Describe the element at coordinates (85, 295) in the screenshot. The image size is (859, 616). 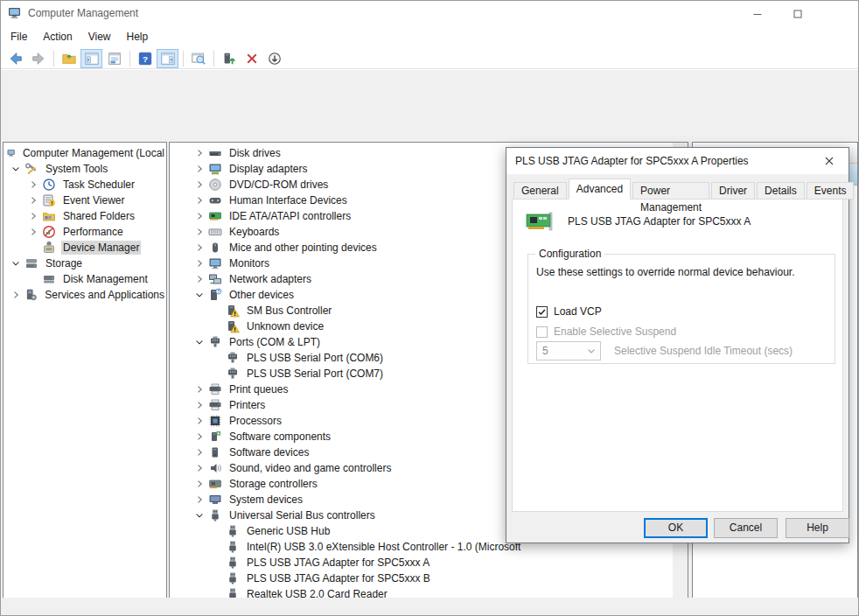
I see `tree-item: Services and Applications` at that location.